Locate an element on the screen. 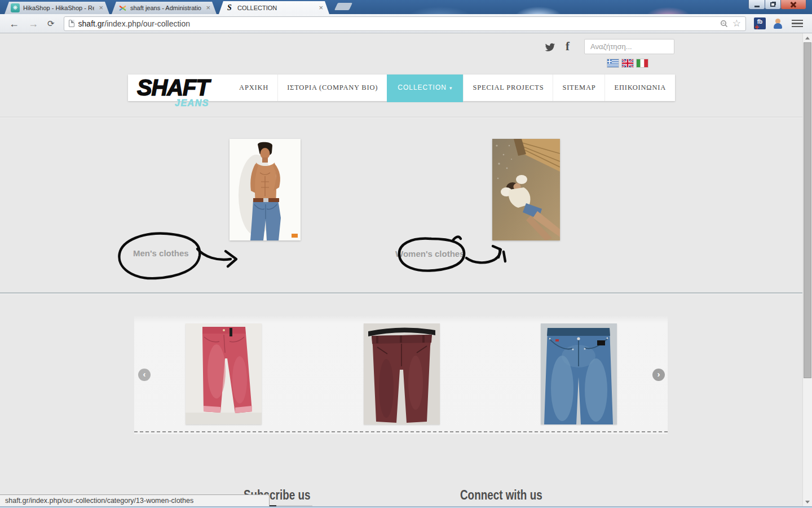 The height and width of the screenshot is (508, 812). womens-category-image is located at coordinates (526, 190).